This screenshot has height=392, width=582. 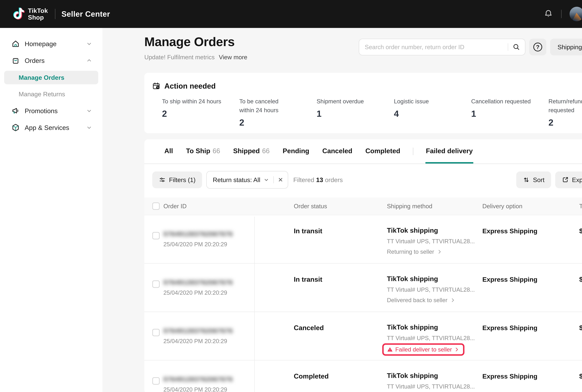 What do you see at coordinates (383, 152) in the screenshot?
I see `tab-completed: Completed` at bounding box center [383, 152].